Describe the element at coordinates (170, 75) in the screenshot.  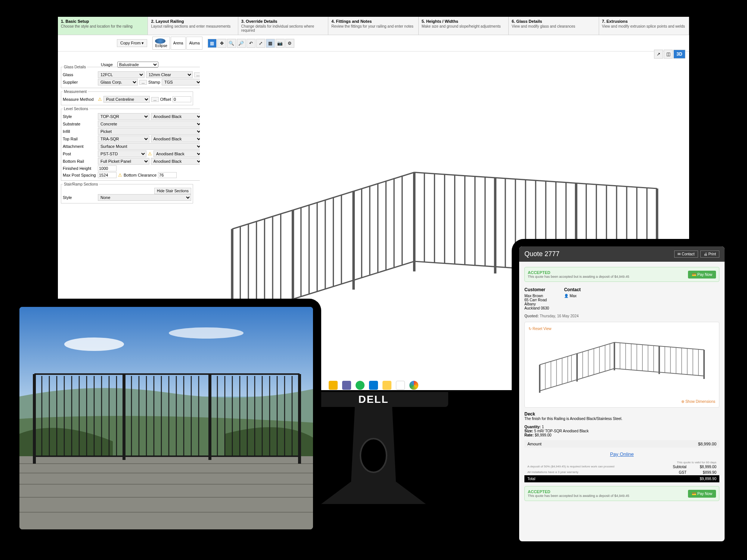
I see `glass-type-select: 12mm Clear` at that location.